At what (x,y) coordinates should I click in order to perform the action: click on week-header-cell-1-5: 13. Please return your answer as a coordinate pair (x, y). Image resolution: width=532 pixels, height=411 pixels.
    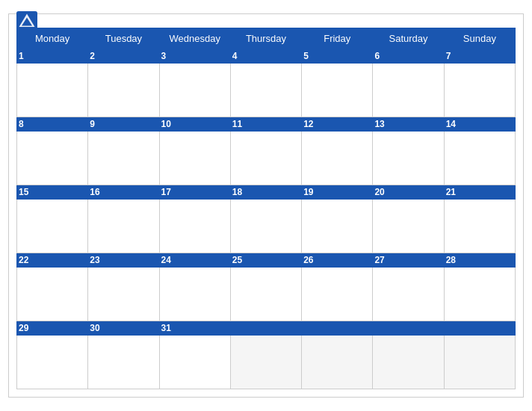
    Looking at the image, I should click on (408, 124).